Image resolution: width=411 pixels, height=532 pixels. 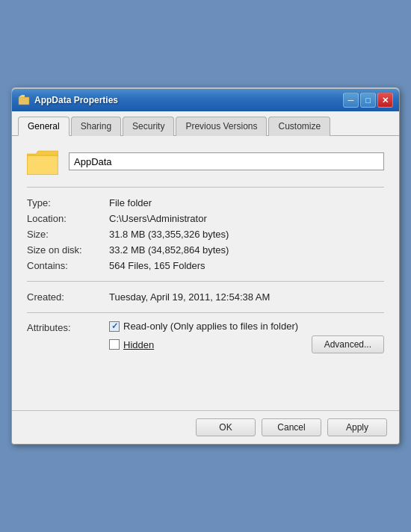 What do you see at coordinates (386, 100) in the screenshot?
I see `close-button: ✕` at bounding box center [386, 100].